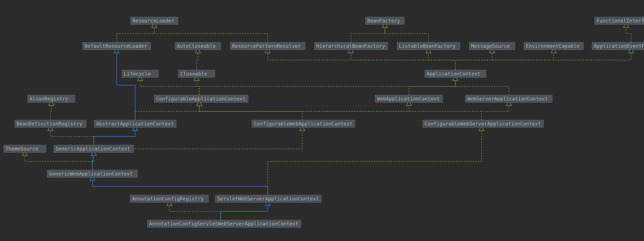  Describe the element at coordinates (375, 161) in the screenshot. I see `edge-ServletWebServerApplicationContext-to-ConfigurableWebServerApplicationContext` at that location.